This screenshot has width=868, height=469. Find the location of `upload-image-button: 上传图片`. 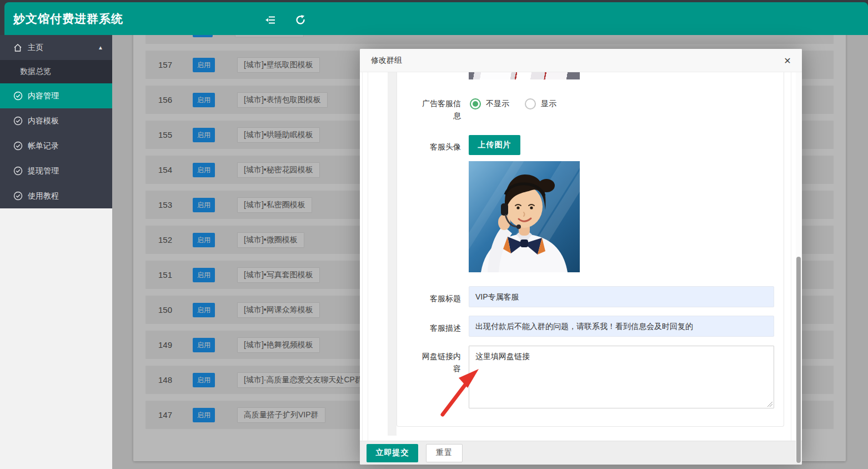

upload-image-button: 上传图片 is located at coordinates (494, 145).